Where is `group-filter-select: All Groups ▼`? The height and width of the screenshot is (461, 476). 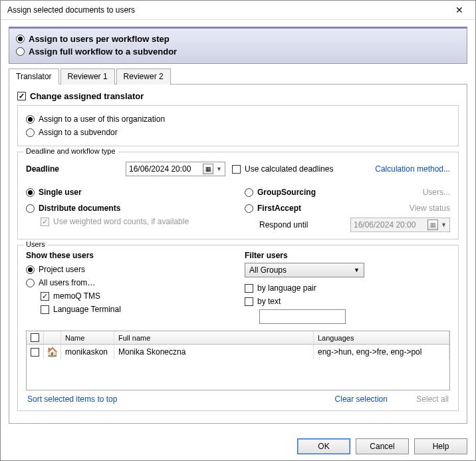 group-filter-select: All Groups ▼ is located at coordinates (304, 270).